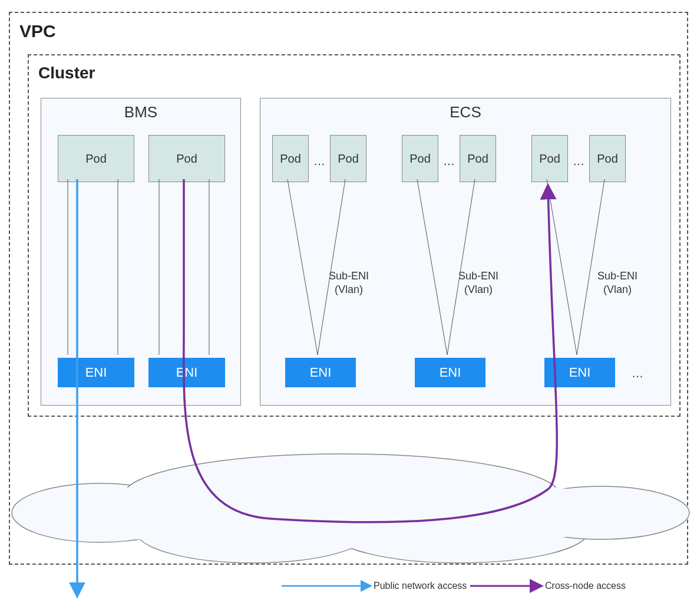  I want to click on ecs-g1-eni: ENI, so click(450, 373).